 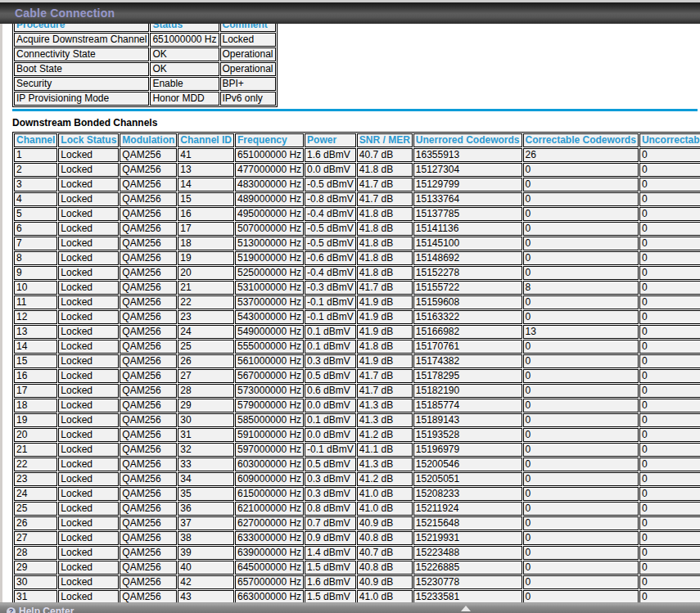 I want to click on table-cell: 41.9 dB, so click(x=385, y=362).